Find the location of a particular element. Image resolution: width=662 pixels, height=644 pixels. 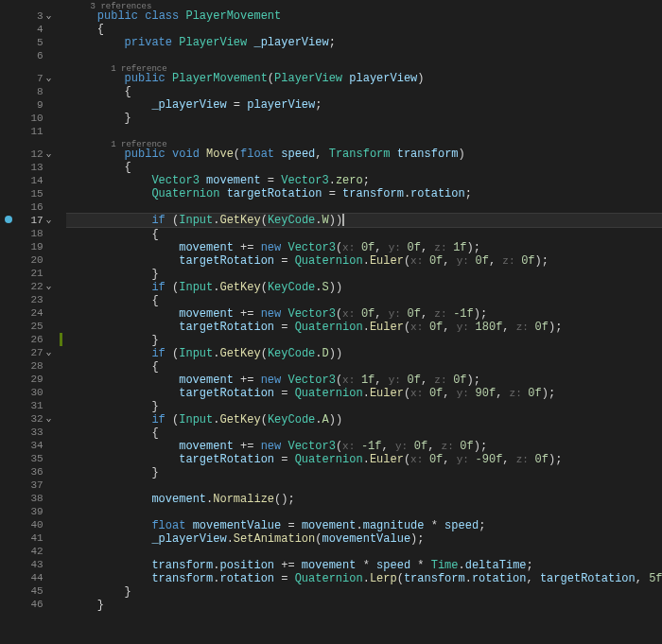

line-number: 34 is located at coordinates (30, 445).